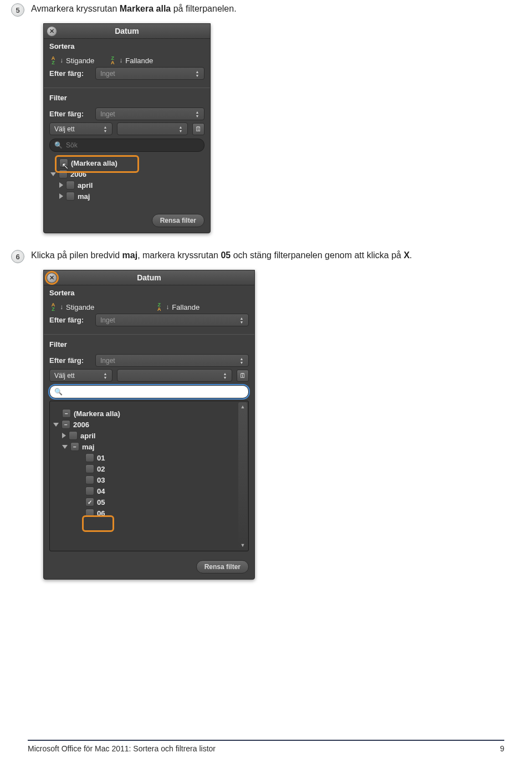 The image size is (532, 763). What do you see at coordinates (70, 114) in the screenshot?
I see `by-color-label: Efter färg:` at bounding box center [70, 114].